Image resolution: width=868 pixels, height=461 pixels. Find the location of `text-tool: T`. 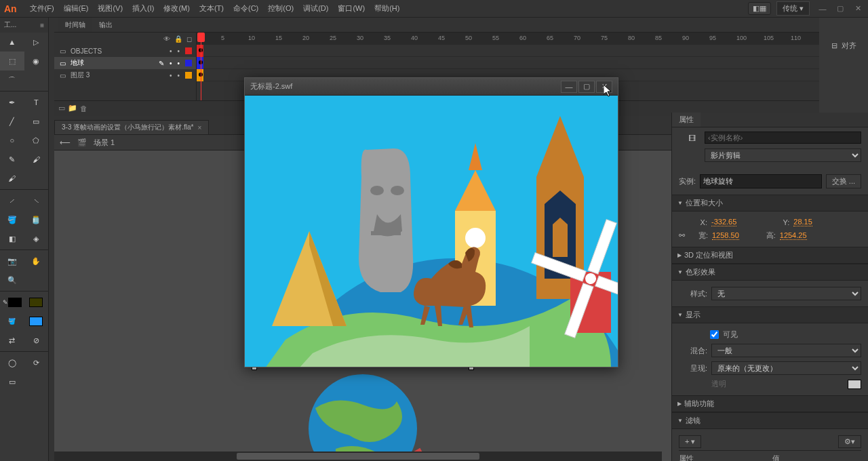

text-tool: T is located at coordinates (37, 102).